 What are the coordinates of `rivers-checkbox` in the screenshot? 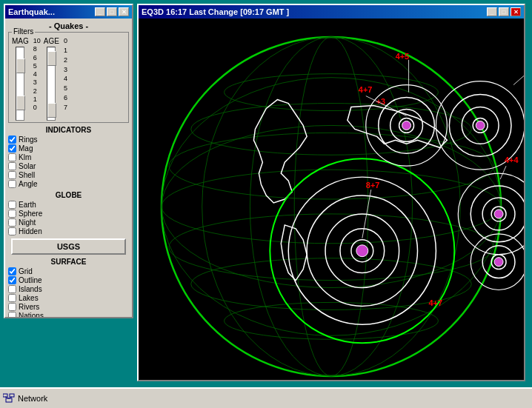 It's located at (12, 307).